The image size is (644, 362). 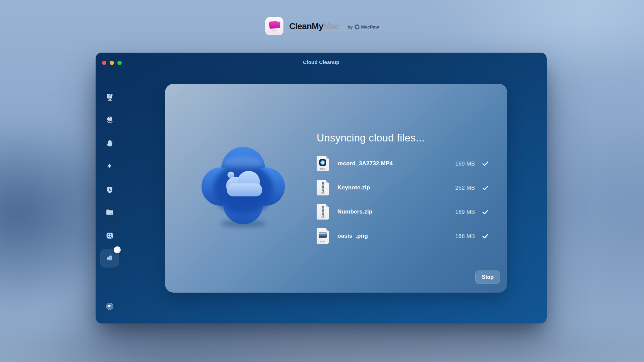 What do you see at coordinates (110, 120) in the screenshot?
I see `sidebar-item-protection` at bounding box center [110, 120].